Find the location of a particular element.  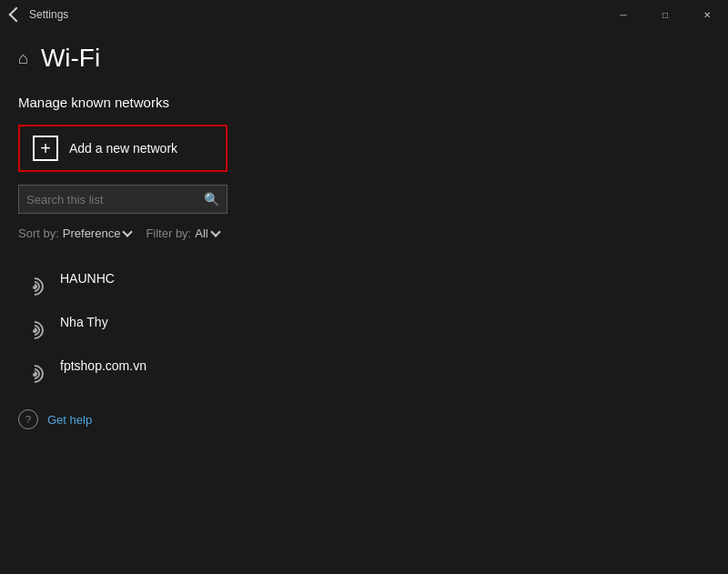

get-help-section: ? Get help is located at coordinates (364, 419).